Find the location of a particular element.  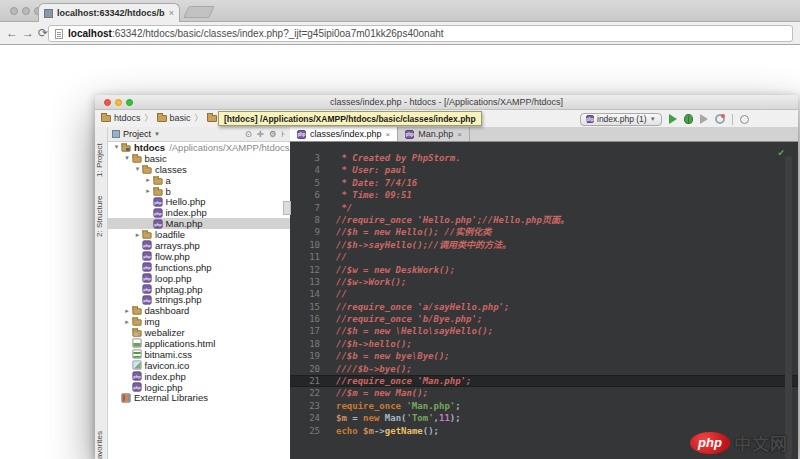

tool-window-tab-project: 1: Project is located at coordinates (102, 160).